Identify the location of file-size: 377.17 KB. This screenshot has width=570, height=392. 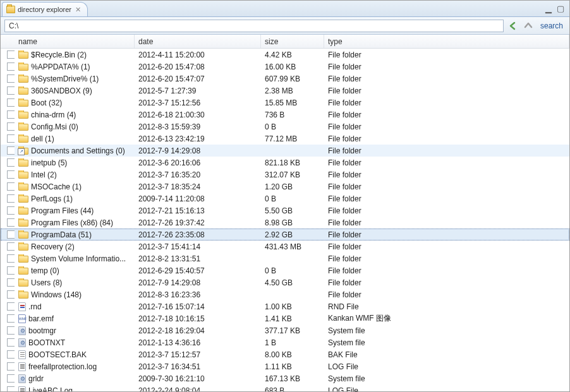
(293, 331).